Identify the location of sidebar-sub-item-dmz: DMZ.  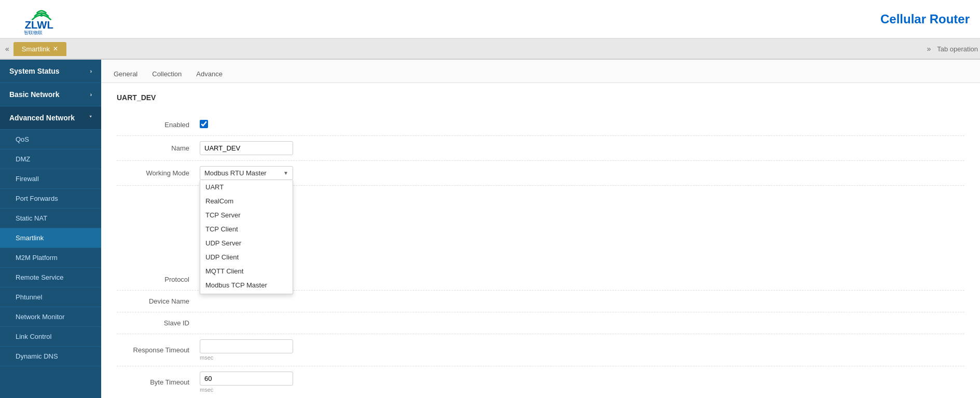
(51, 159).